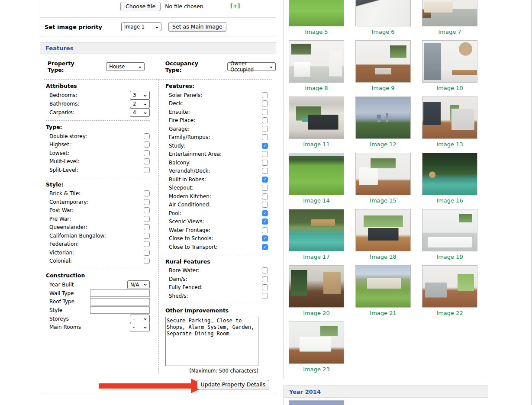  I want to click on image-link: Image 15, so click(383, 201).